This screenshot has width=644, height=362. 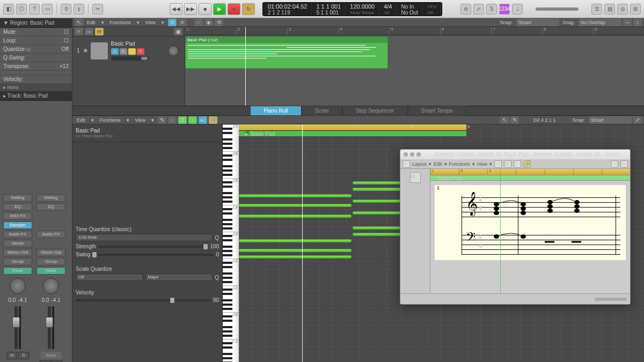 What do you see at coordinates (34, 9) in the screenshot?
I see `help-icon: ?` at bounding box center [34, 9].